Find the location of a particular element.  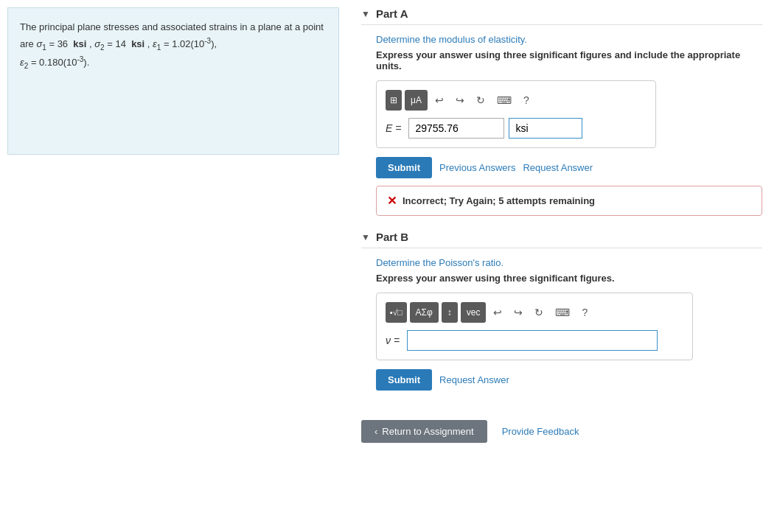

part-a-input-row: E = is located at coordinates (516, 128).